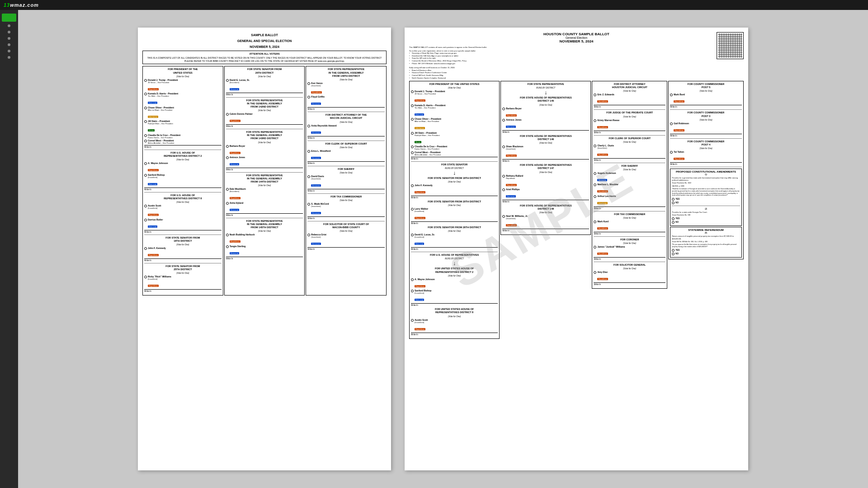 The height and width of the screenshot is (488, 868). Describe the element at coordinates (504, 190) in the screenshot. I see `r-radio-phillips` at that location.